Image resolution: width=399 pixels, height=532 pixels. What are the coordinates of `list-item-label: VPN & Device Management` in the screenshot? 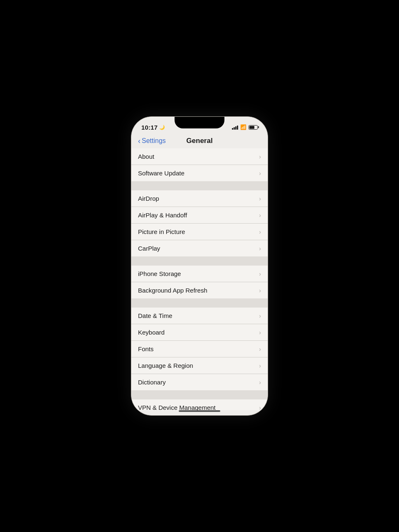 It's located at (177, 407).